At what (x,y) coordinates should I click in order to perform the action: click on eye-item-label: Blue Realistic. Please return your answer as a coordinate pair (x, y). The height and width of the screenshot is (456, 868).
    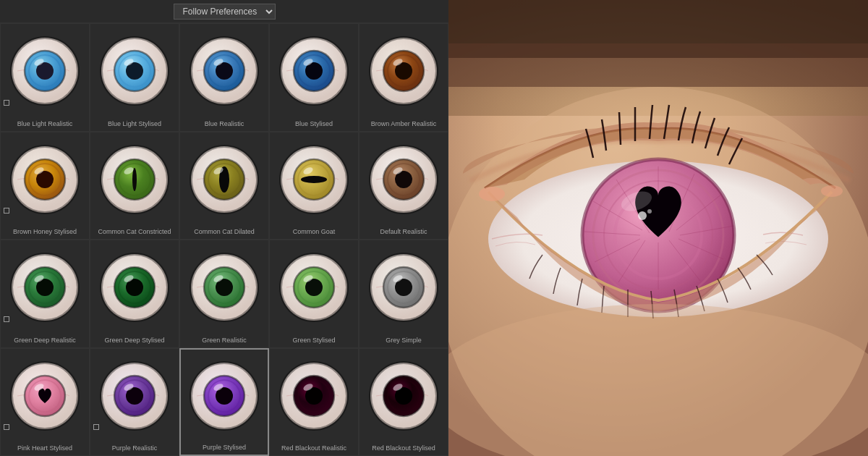
    Looking at the image, I should click on (224, 124).